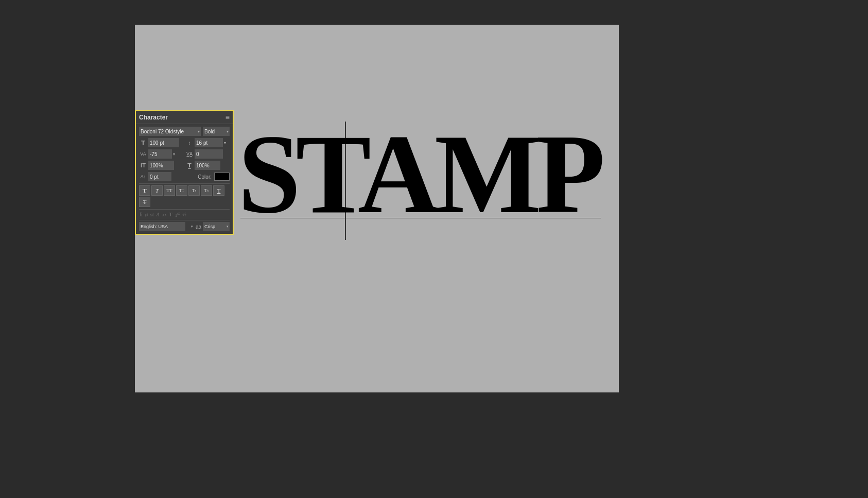 Image resolution: width=868 pixels, height=498 pixels. What do you see at coordinates (209, 143) in the screenshot?
I see `leading-input` at bounding box center [209, 143].